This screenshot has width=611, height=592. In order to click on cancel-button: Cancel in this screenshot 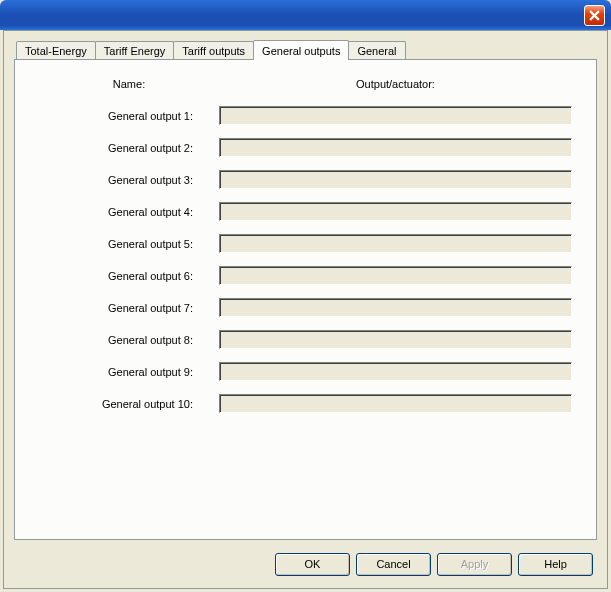, I will do `click(394, 564)`.